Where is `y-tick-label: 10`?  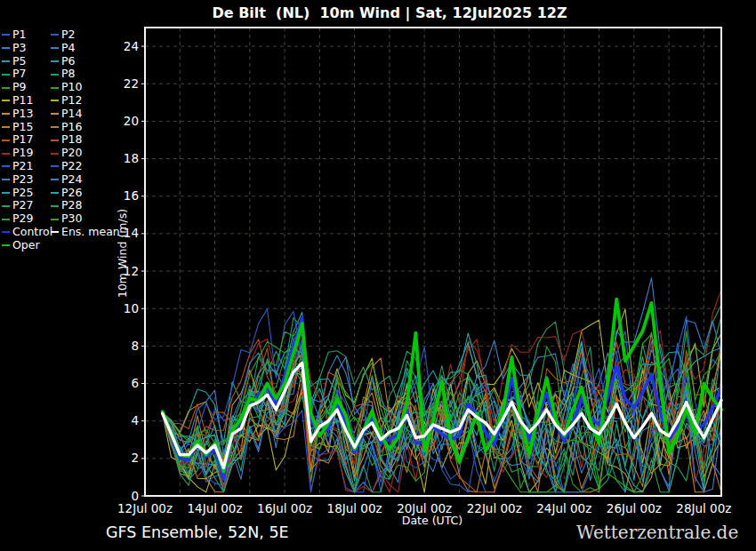 y-tick-label: 10 is located at coordinates (132, 308).